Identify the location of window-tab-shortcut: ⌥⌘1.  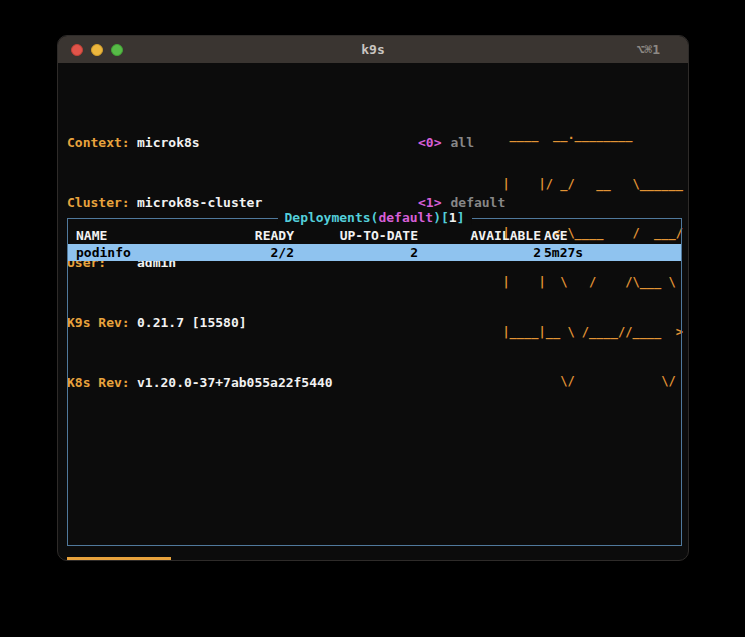
(648, 50).